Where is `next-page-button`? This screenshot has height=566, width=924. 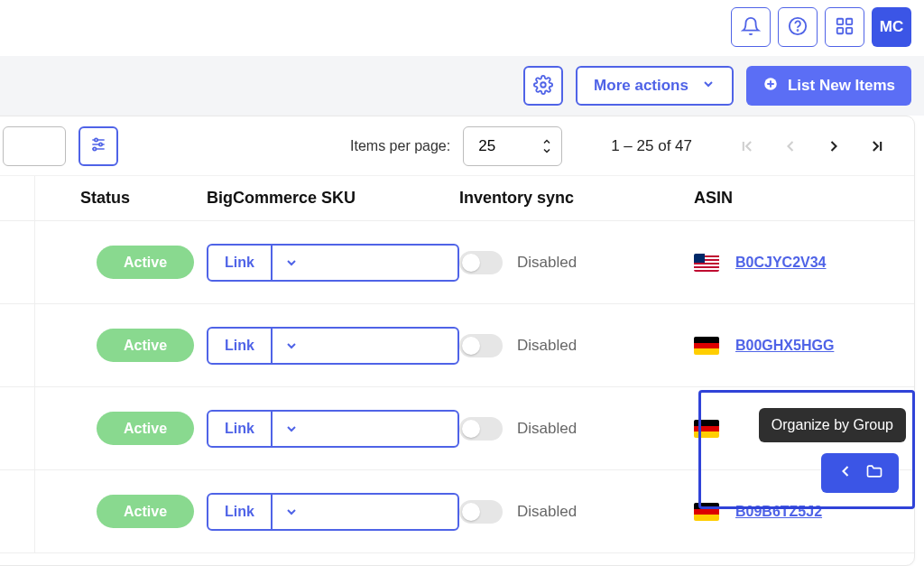
next-page-button is located at coordinates (834, 146).